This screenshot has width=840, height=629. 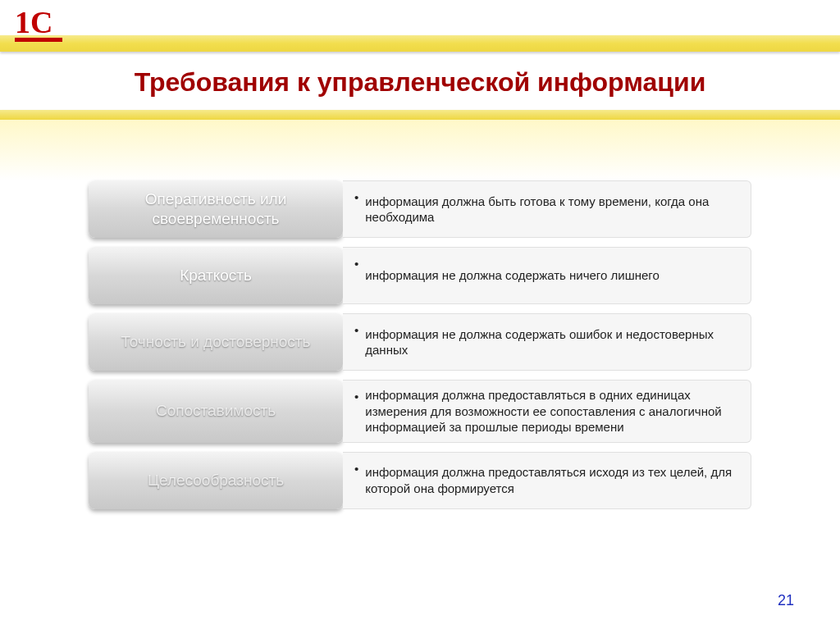 I want to click on requirement-desc-text: информация должна предоставляться в одни…, so click(x=550, y=412).